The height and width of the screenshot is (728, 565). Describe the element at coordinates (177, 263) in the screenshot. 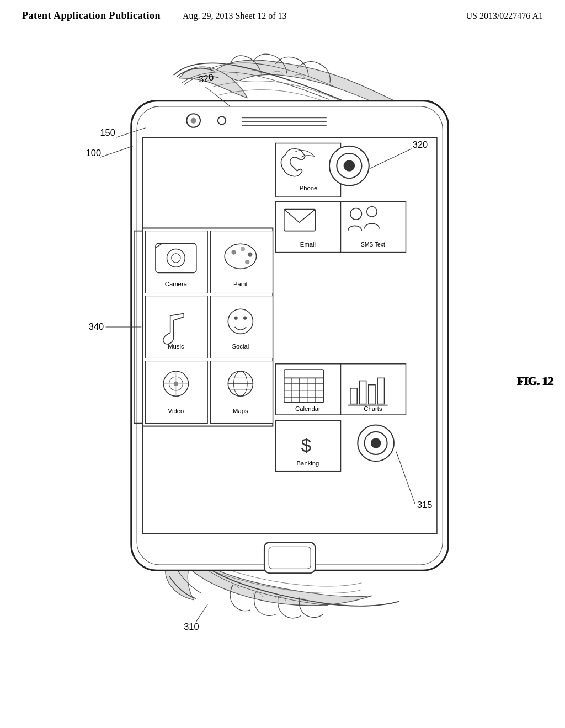

I see `camera-app: Camera` at that location.